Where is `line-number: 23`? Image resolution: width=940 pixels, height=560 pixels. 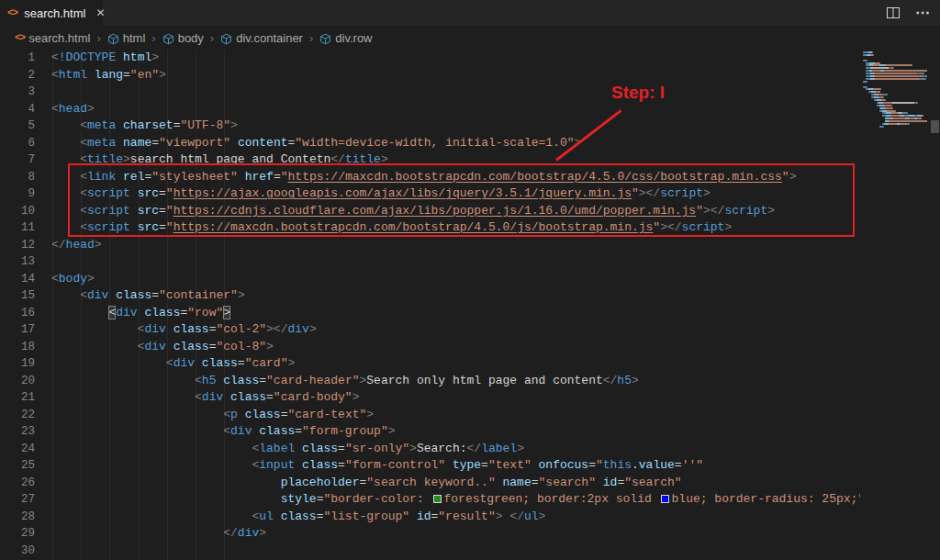
line-number: 23 is located at coordinates (17, 431).